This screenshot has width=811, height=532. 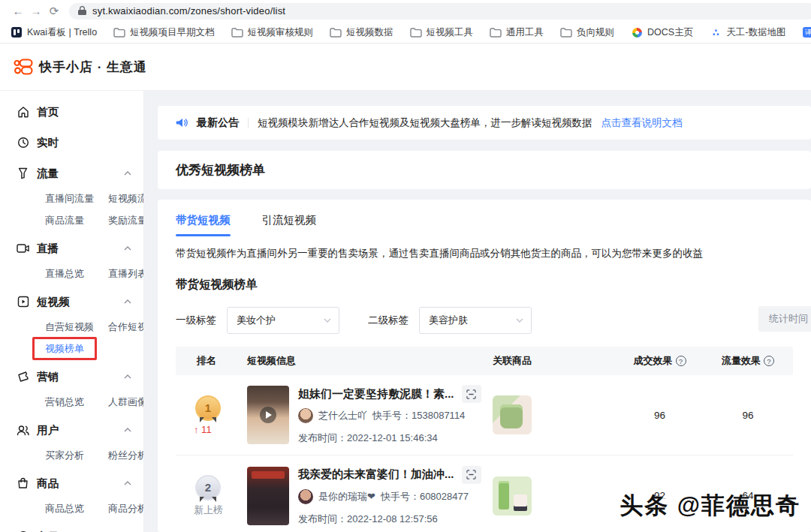 What do you see at coordinates (182, 123) in the screenshot?
I see `speaker-icon` at bounding box center [182, 123].